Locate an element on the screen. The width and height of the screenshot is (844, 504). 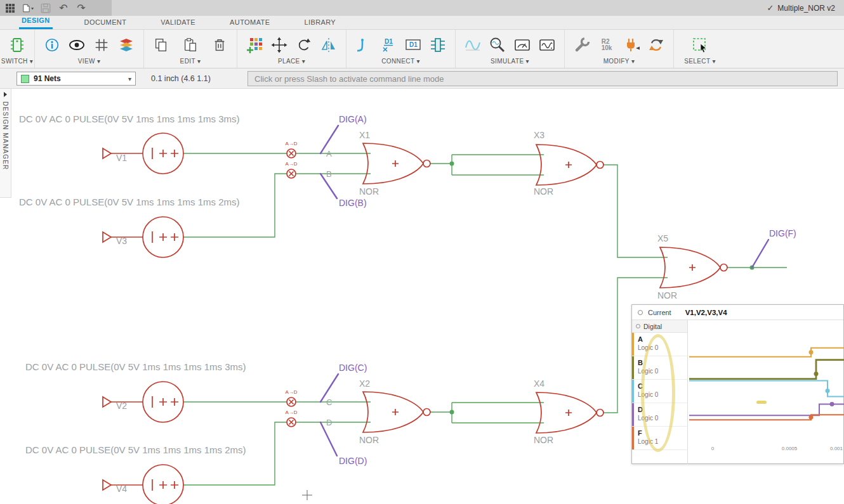
voltmeter-icon is located at coordinates (522, 45).